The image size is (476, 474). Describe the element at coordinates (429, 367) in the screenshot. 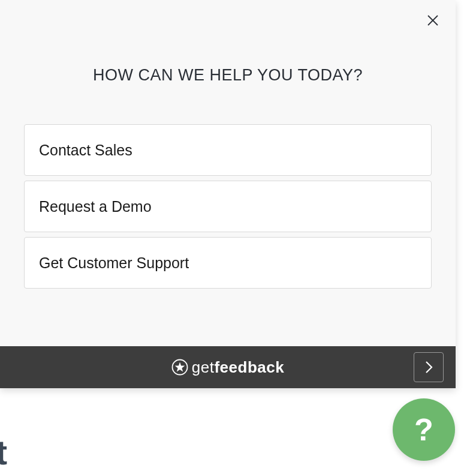

I see `chevron-right-icon` at that location.